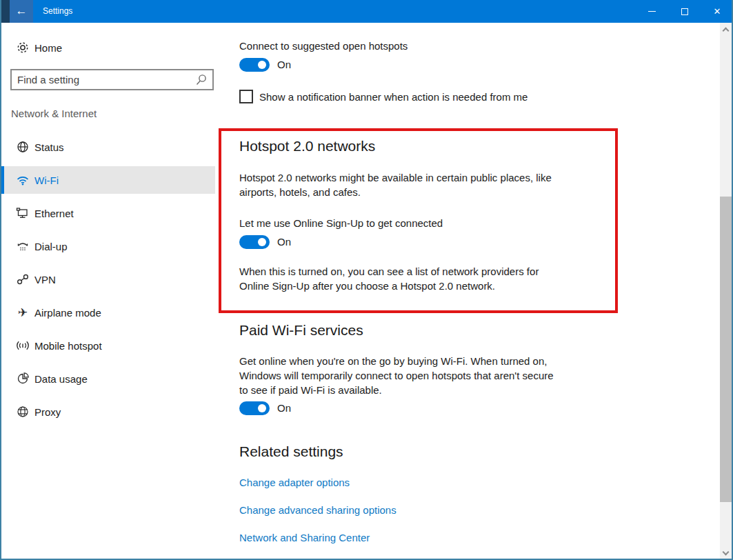 The height and width of the screenshot is (560, 733). Describe the element at coordinates (294, 483) in the screenshot. I see `link-change-adapter-options: Change adapter options` at that location.